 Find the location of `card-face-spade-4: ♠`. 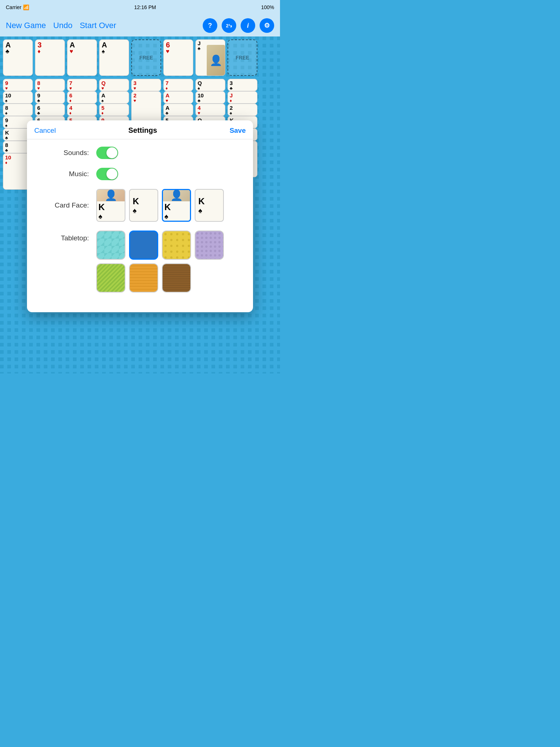

card-face-spade-4: ♠ is located at coordinates (201, 211).